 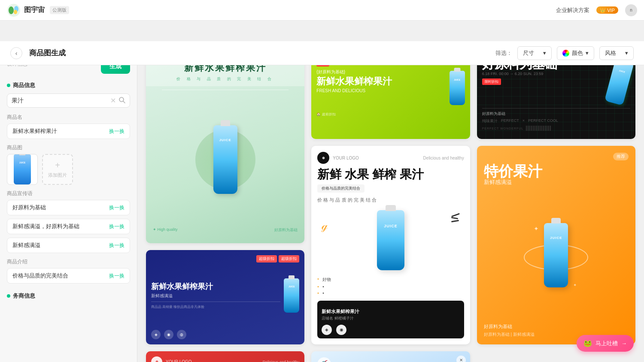 I want to click on slogan3-value: 新鲜感满溢, so click(x=61, y=245).